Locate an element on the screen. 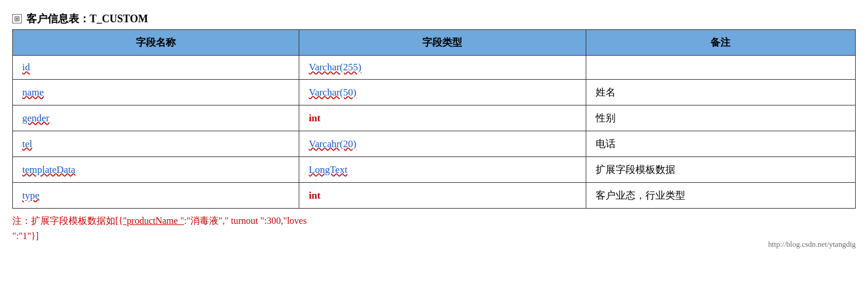 The image size is (868, 293). cell-field-type: Varchar(255) is located at coordinates (443, 68).